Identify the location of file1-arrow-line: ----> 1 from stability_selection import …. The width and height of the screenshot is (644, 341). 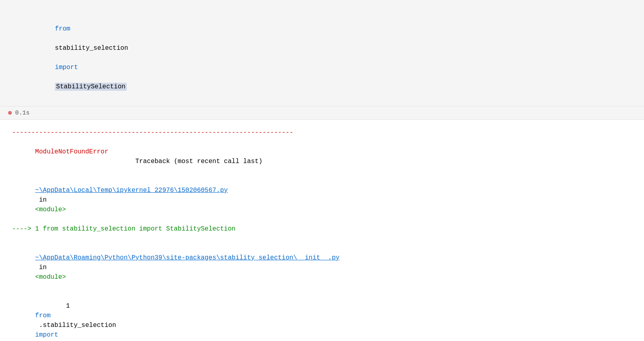
(322, 229).